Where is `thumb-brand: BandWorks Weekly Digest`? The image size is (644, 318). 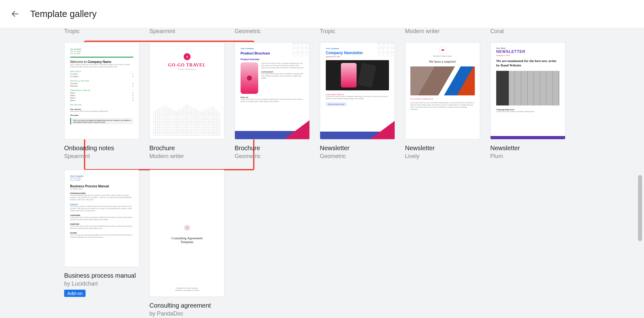
thumb-brand: BandWorks Weekly Digest is located at coordinates (443, 56).